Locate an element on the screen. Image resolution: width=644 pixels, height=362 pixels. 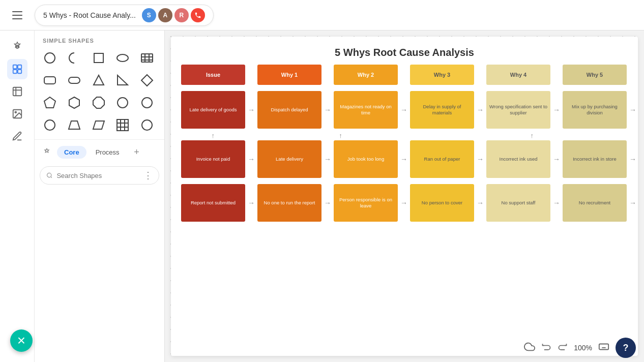
sidebar-shapes-icon is located at coordinates (17, 47).